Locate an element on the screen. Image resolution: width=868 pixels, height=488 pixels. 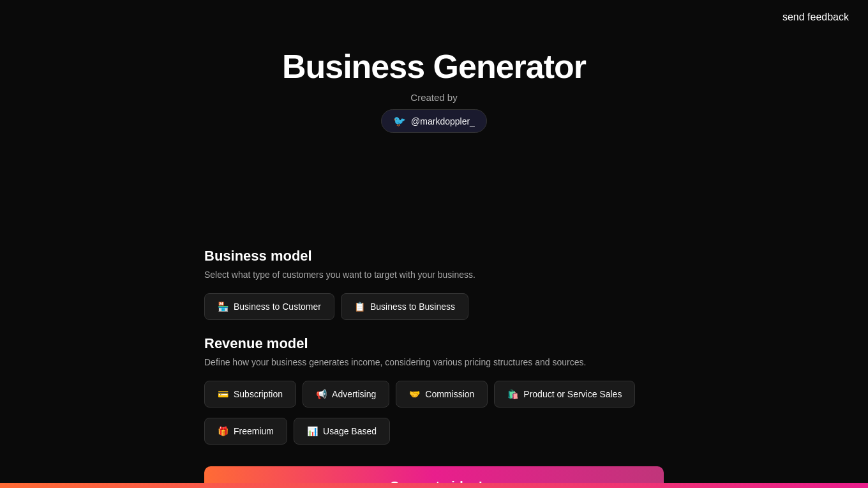
b2b-emoji: 📋 is located at coordinates (360, 307).